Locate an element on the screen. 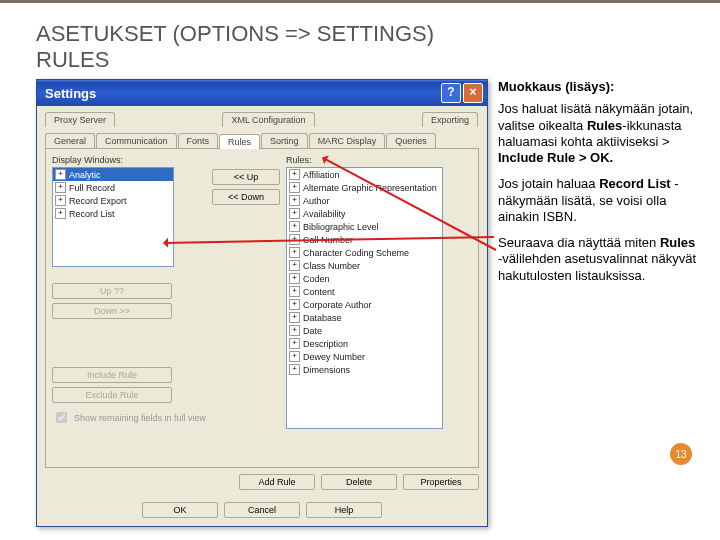  list-item: +Date is located at coordinates (364, 330).